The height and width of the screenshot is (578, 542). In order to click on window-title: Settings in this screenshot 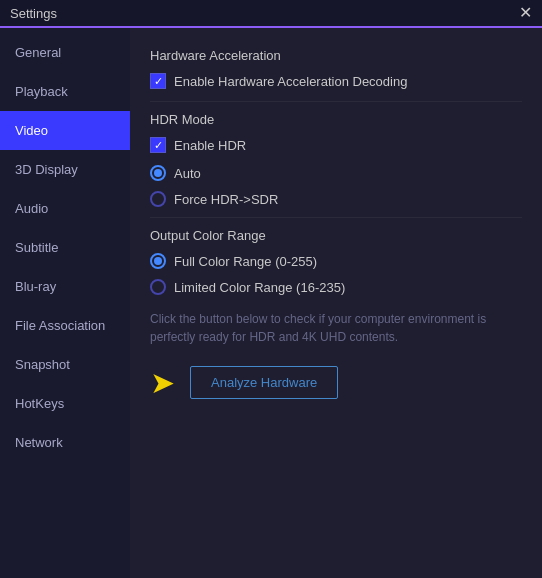, I will do `click(34, 14)`.